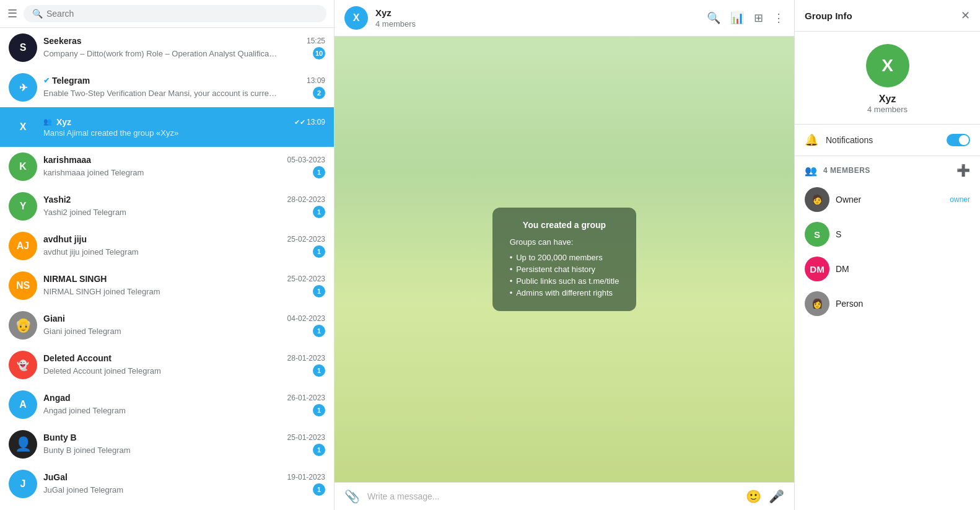 The width and height of the screenshot is (980, 510). What do you see at coordinates (185, 93) in the screenshot?
I see `chat-bottom: Enable Two-Step Verification Dear Mansi,…` at bounding box center [185, 93].